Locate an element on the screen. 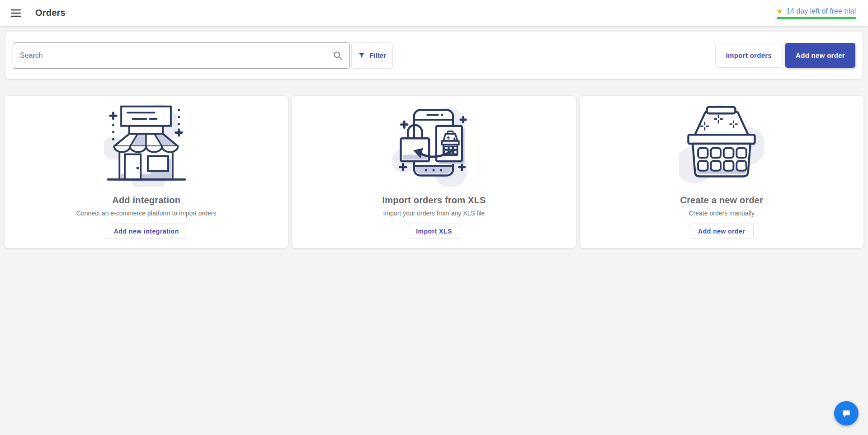  orders-toolbar: Filter Import orders Add new order is located at coordinates (434, 55).